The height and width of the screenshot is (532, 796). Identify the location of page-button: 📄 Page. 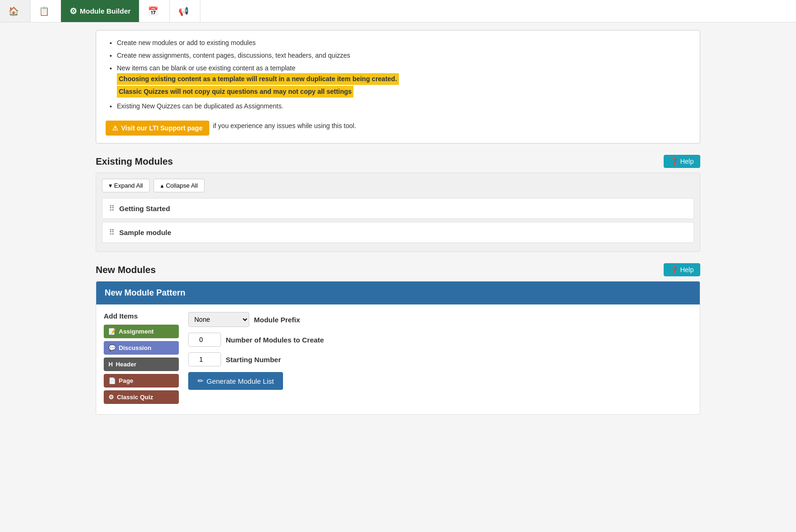
(141, 381).